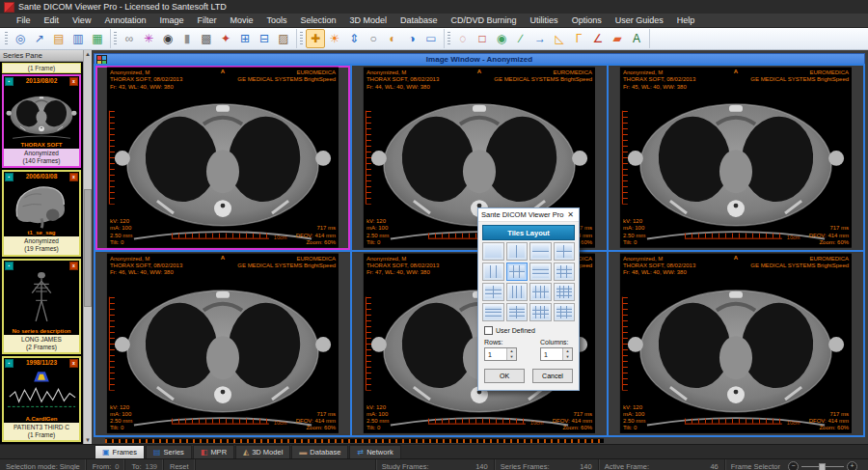  What do you see at coordinates (544, 20) in the screenshot?
I see `menu-utilities: Utilities` at bounding box center [544, 20].